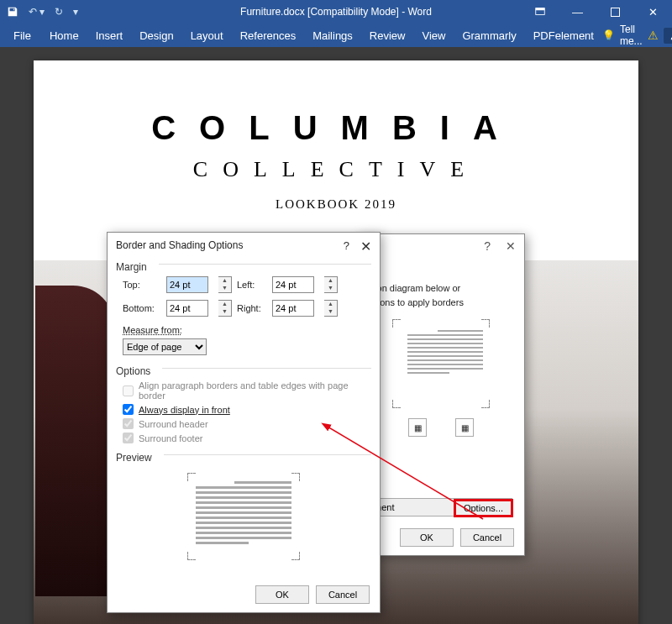 The height and width of the screenshot is (624, 672). Describe the element at coordinates (247, 423) in the screenshot. I see `opt-surround-header: Surround header` at that location.